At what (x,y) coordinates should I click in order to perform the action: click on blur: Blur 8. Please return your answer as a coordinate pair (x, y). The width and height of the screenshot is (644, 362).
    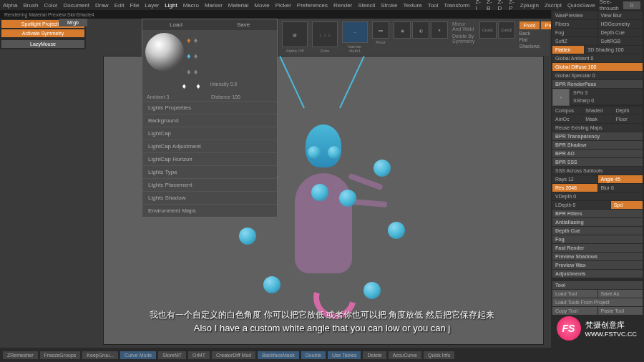
    Looking at the image, I should click on (621, 187).